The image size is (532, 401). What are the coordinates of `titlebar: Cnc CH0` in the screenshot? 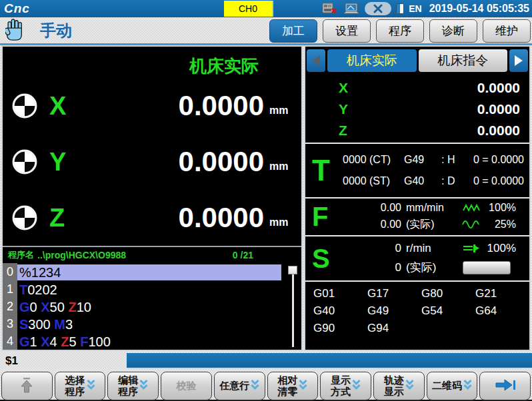 It's located at (266, 9).